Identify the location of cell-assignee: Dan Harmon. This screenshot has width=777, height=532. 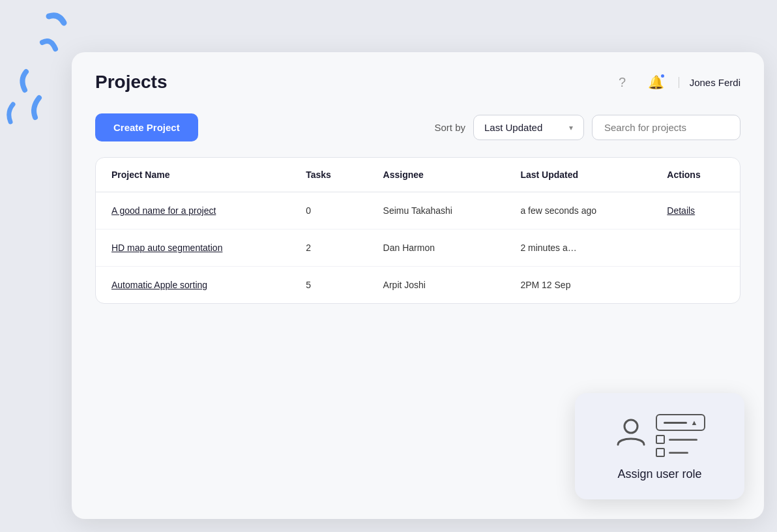
(437, 248).